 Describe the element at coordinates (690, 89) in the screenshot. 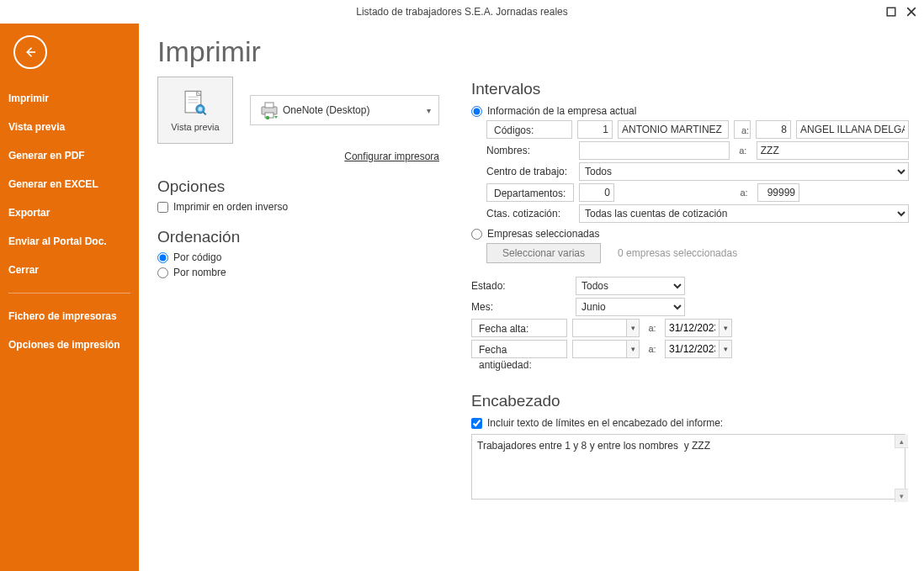

I see `intervalos-heading: Intervalos` at that location.